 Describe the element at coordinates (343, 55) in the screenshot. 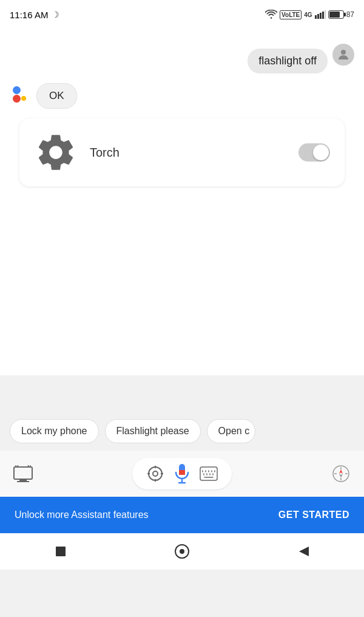

I see `avatar-icon` at that location.